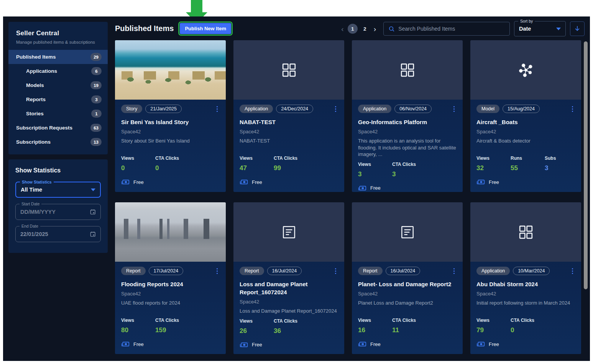 The width and height of the screenshot is (593, 364). What do you see at coordinates (30, 226) in the screenshot?
I see `end-date-label: End Date` at bounding box center [30, 226].